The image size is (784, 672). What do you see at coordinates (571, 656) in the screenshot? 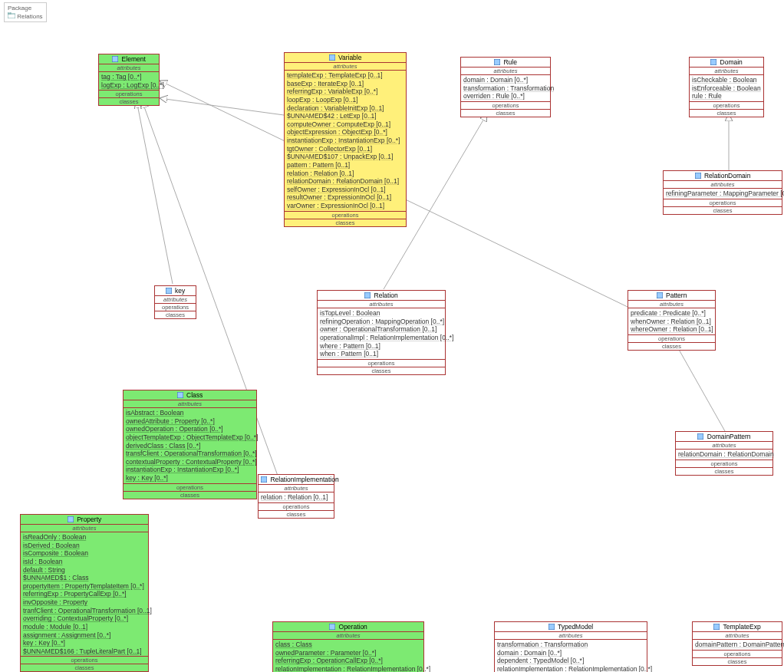
I see `attributes-list: transformation : Transformation domain :…` at bounding box center [571, 656].